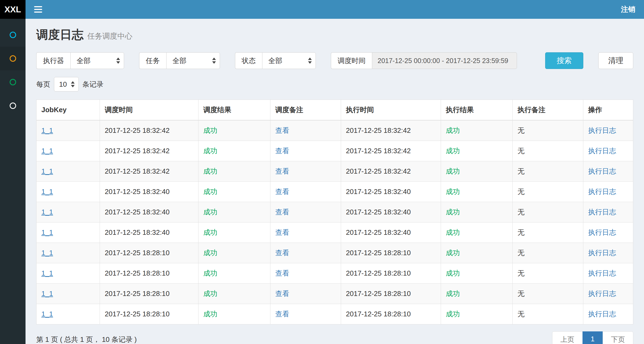 The height and width of the screenshot is (344, 644). Describe the element at coordinates (593, 338) in the screenshot. I see `current-page-button: 1` at that location.